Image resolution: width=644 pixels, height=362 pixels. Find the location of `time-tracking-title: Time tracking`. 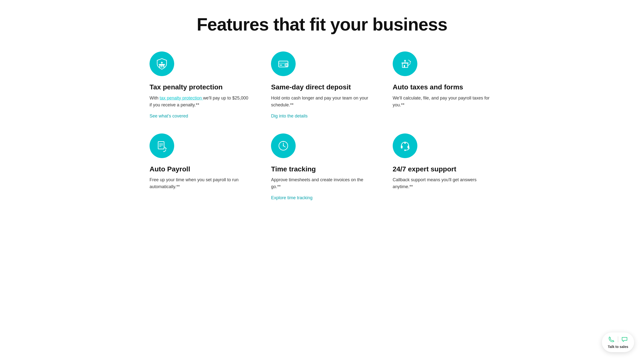

time-tracking-title: Time tracking is located at coordinates (294, 169).